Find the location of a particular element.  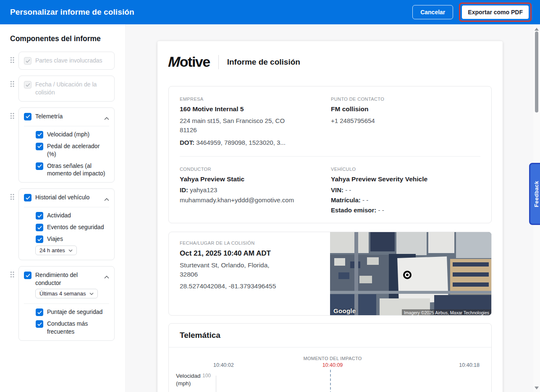

contact-phone: +1 2485795654 is located at coordinates (406, 121).